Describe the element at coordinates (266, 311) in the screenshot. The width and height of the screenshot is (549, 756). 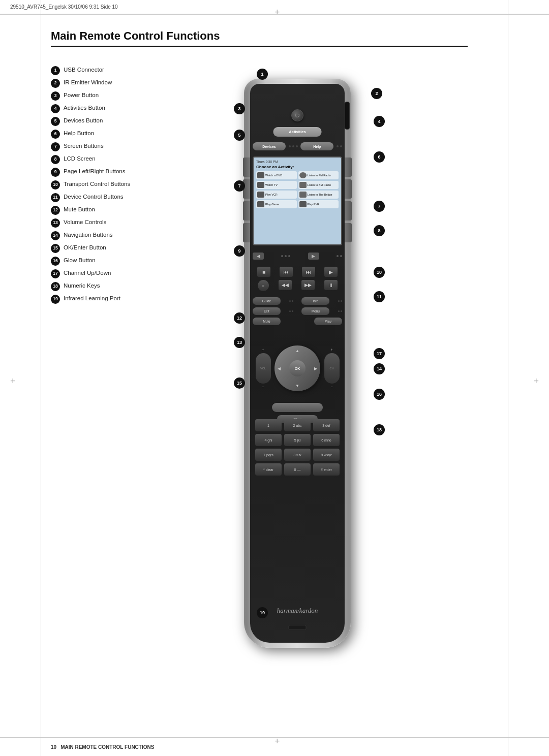
I see `exit-button: Exit` at that location.